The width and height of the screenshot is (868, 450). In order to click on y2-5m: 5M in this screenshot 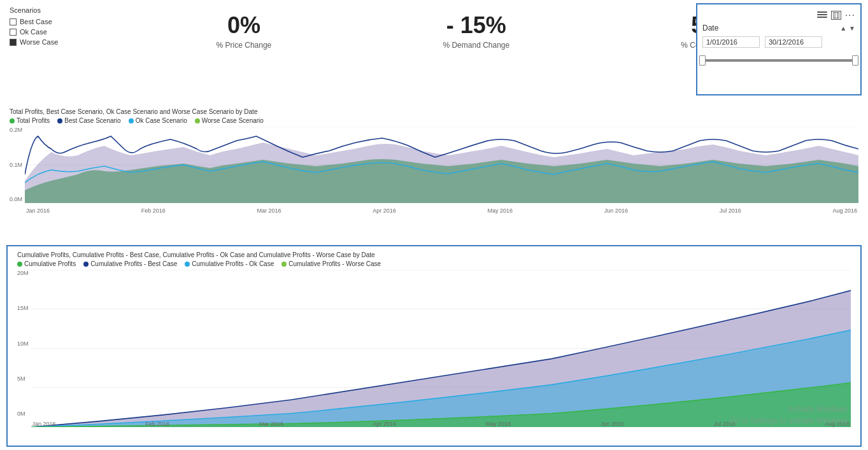, I will do `click(23, 379)`.